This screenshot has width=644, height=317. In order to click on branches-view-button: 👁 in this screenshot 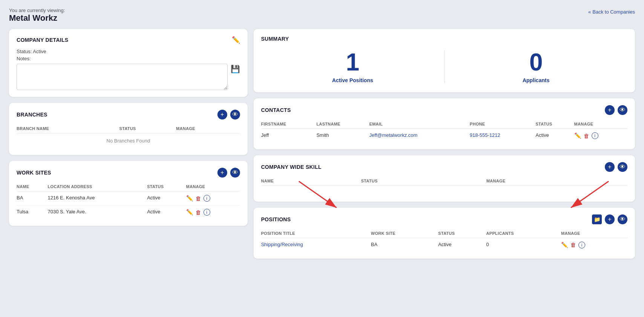, I will do `click(235, 115)`.